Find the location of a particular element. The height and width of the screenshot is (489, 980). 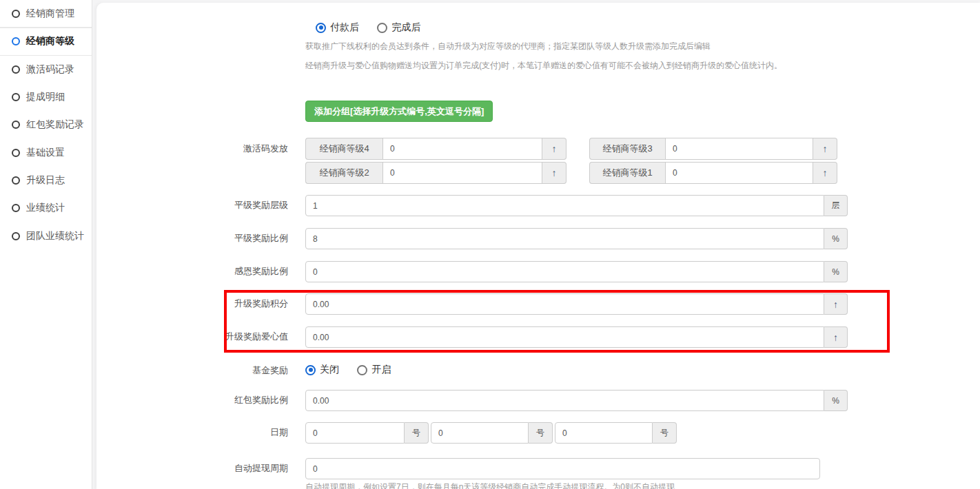

sidebar-item-label: 业绩统计 is located at coordinates (45, 208).